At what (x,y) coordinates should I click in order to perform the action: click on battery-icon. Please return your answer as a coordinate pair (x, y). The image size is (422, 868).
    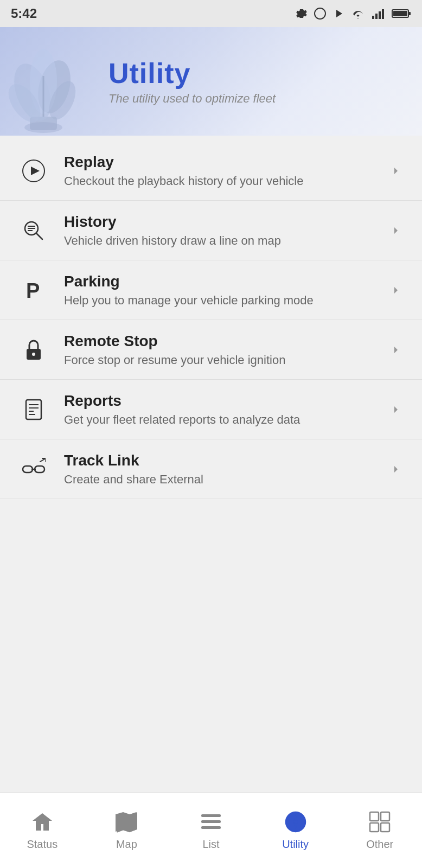
    Looking at the image, I should click on (401, 14).